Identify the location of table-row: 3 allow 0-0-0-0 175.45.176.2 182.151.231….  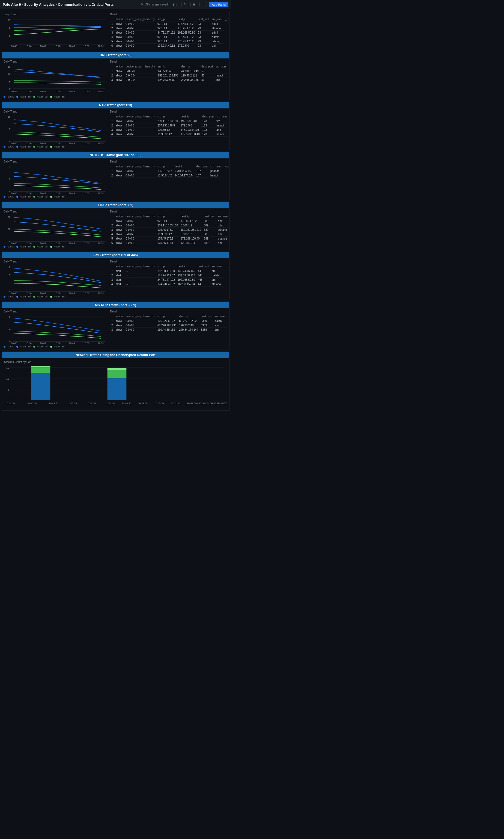
(170, 230).